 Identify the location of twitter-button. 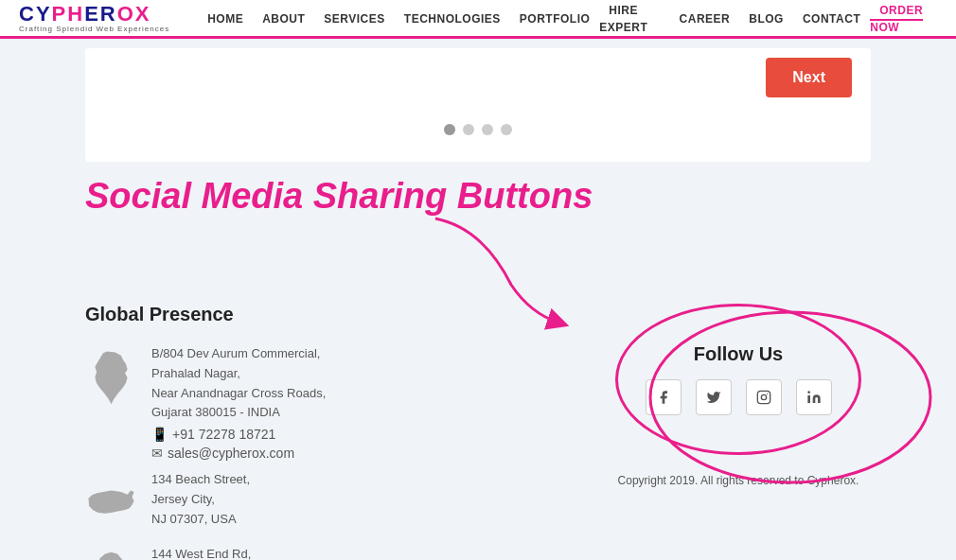
(714, 397).